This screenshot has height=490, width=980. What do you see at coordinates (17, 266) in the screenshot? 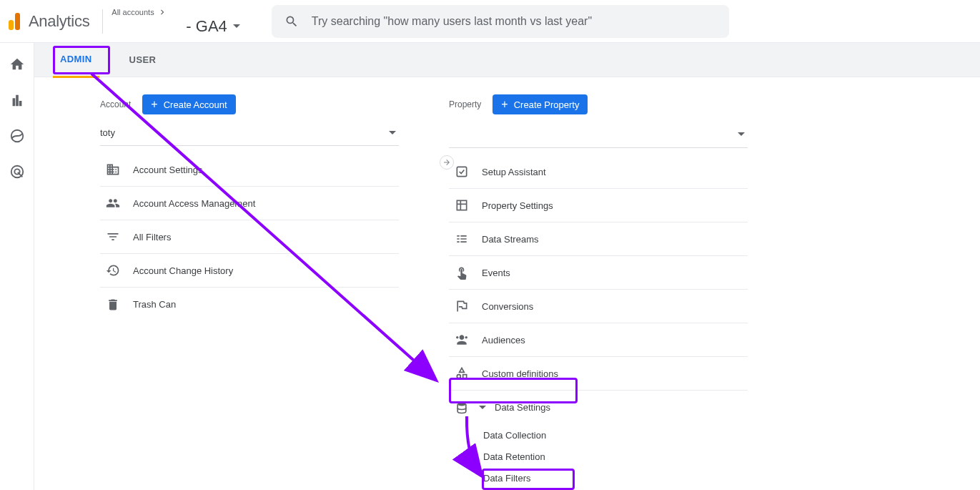
I see `left-rail` at bounding box center [17, 266].